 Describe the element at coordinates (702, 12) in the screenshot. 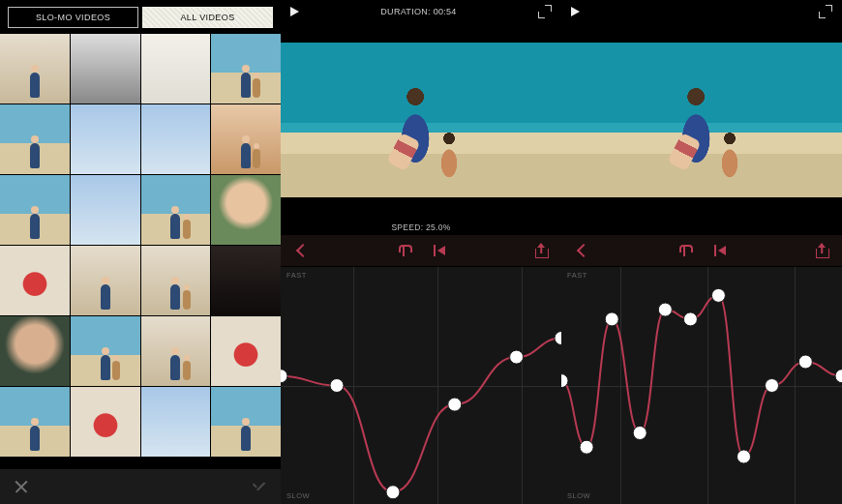

I see `editor-topbar` at that location.